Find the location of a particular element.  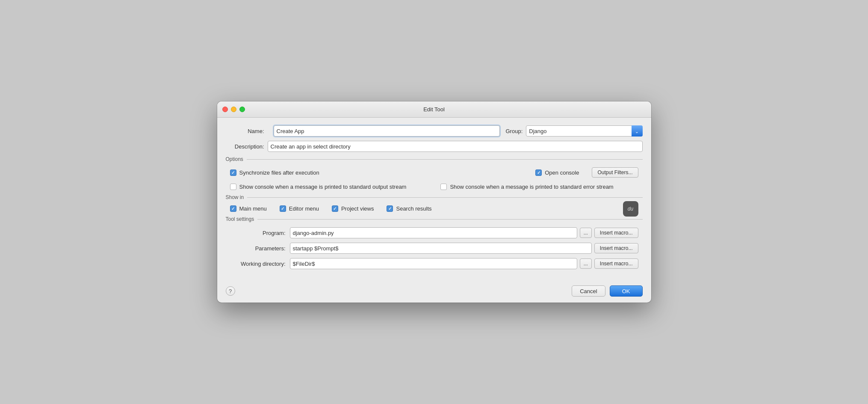

editor-menu-checkbox is located at coordinates (283, 209).